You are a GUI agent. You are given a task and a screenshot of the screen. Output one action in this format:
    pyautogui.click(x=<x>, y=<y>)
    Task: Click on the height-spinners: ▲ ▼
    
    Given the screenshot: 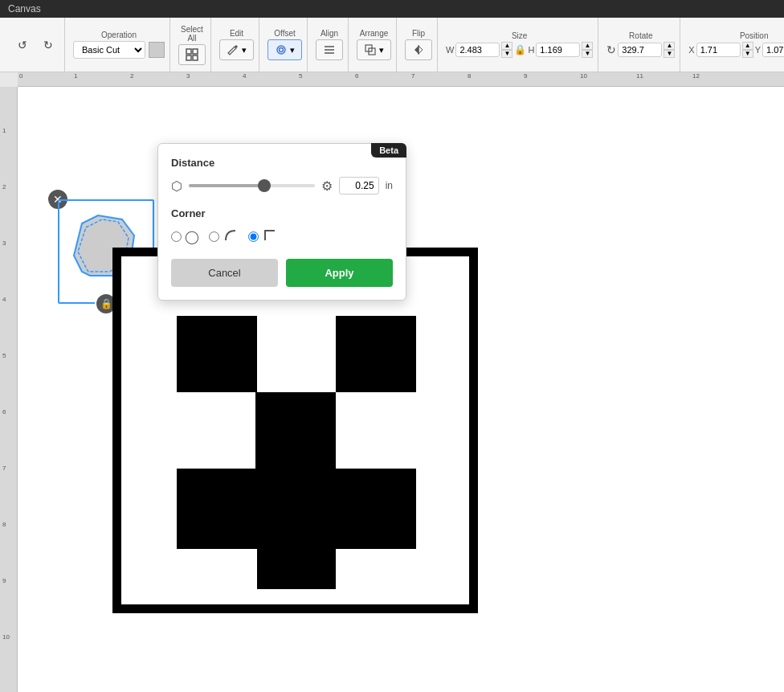 What is the action you would take?
    pyautogui.click(x=587, y=50)
    